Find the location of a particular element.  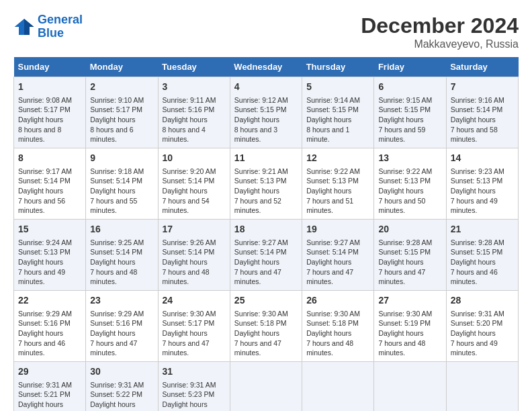

calendar-cell: 17Sunrise: 9:26 AMSunset: 5:14 PMDayligh… is located at coordinates (193, 255).